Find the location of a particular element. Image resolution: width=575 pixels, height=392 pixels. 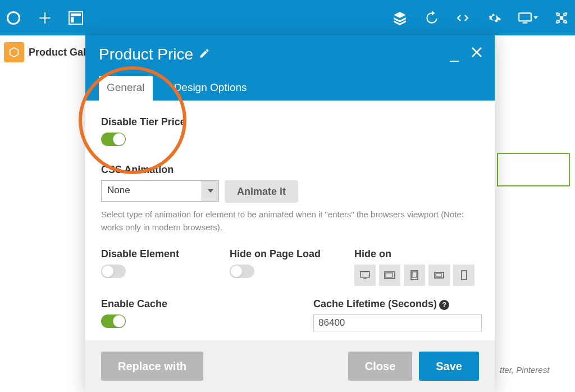

topbar-left is located at coordinates (44, 18).